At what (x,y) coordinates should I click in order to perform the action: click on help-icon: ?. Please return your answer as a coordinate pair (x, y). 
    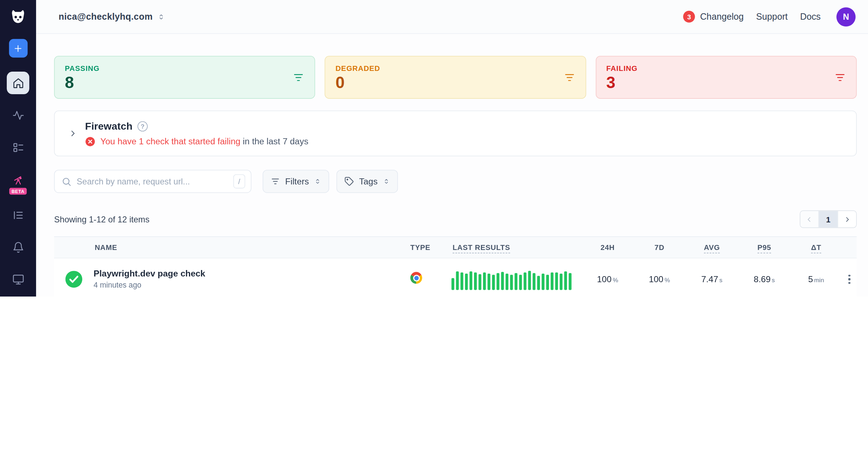
    Looking at the image, I should click on (142, 126).